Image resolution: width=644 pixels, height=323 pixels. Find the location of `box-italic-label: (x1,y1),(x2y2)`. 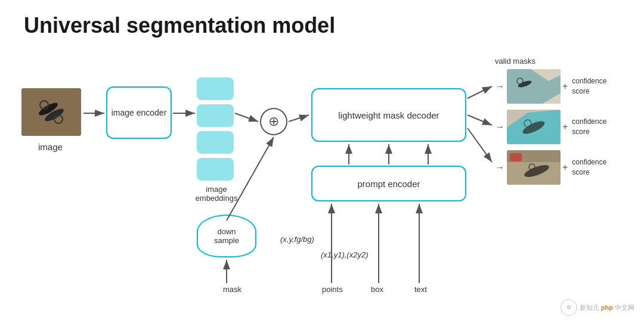

box-italic-label: (x1,y1),(x2y2) is located at coordinates (345, 254).